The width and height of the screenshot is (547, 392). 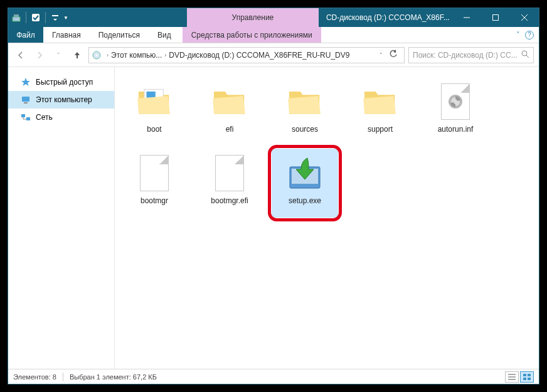 I want to click on search-placeholder: Поиск: CD-дисковод (D:) CC..., so click(x=467, y=55).